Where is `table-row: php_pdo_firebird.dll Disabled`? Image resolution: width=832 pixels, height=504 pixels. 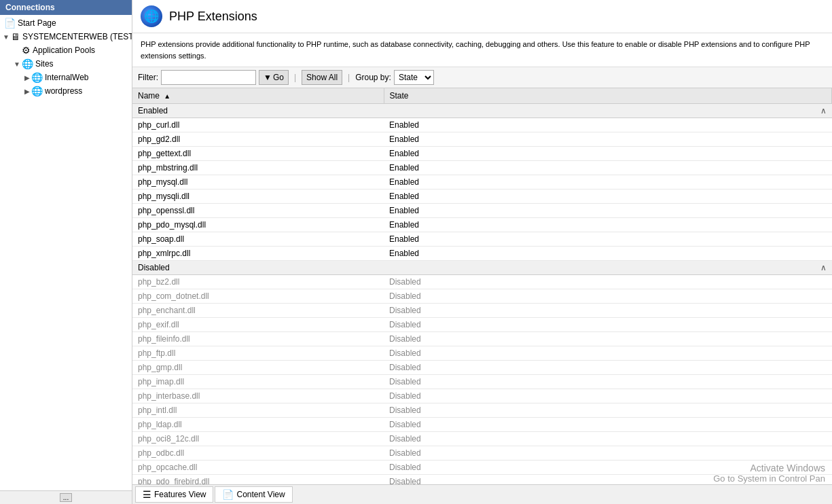
table-row: php_pdo_firebird.dll Disabled is located at coordinates (482, 480).